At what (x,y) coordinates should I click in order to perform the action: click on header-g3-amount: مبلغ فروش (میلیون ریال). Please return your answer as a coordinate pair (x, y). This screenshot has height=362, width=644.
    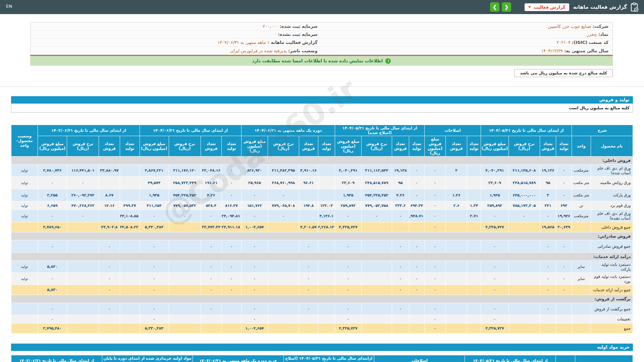
    Looking at the image, I should click on (348, 146).